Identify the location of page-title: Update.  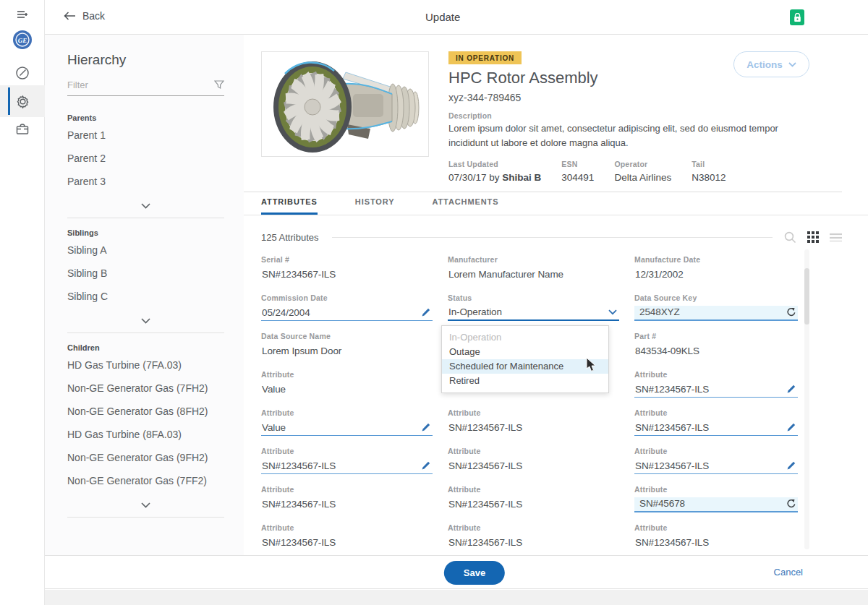
(443, 17).